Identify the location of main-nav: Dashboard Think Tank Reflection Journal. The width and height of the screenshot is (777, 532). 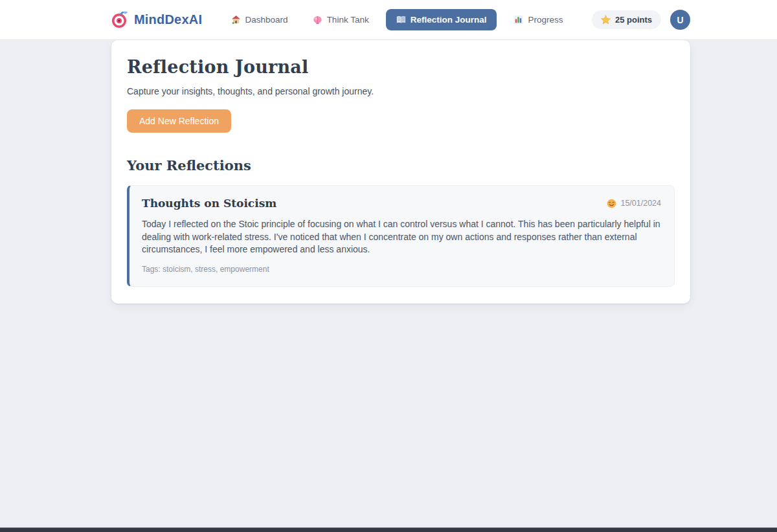
(398, 19).